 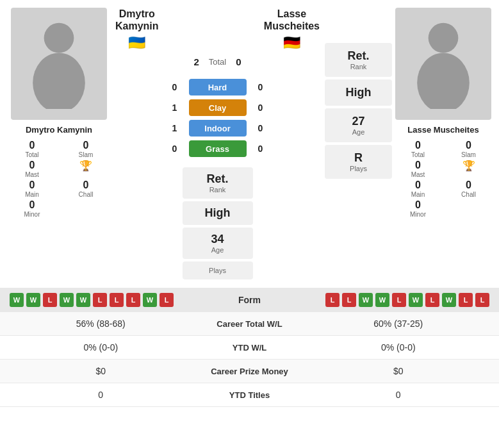 I want to click on right-trophy: 🏆, so click(x=469, y=169).